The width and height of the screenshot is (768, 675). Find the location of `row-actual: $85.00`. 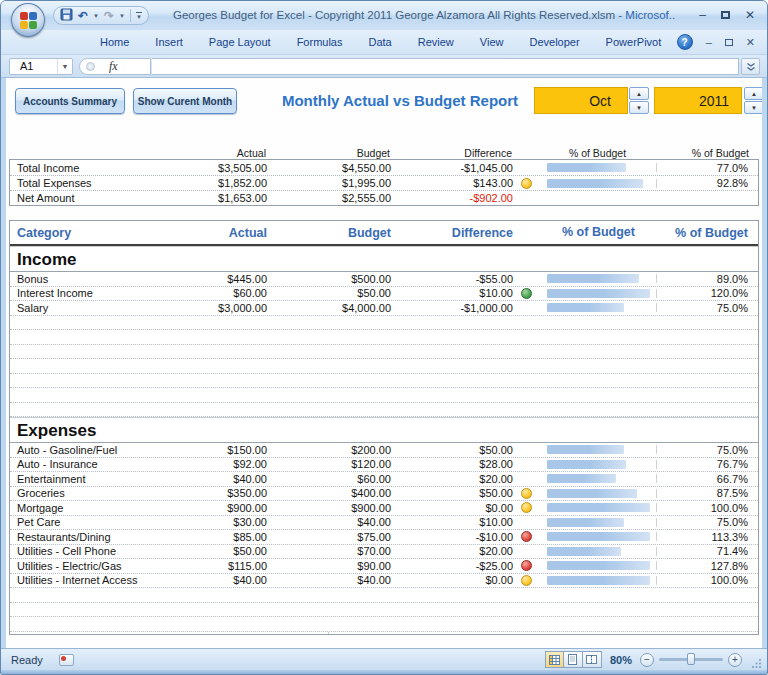

row-actual: $85.00 is located at coordinates (240, 537).